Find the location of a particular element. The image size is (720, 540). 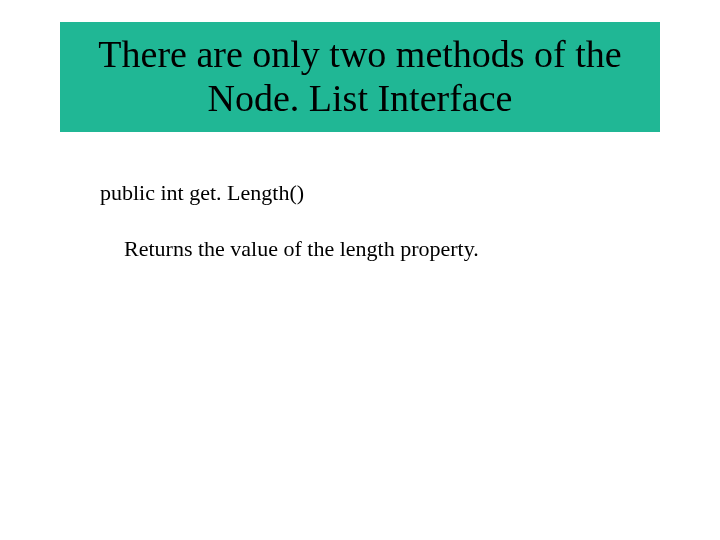

slide-body: public int get. Length() Returns the val… is located at coordinates (370, 221).